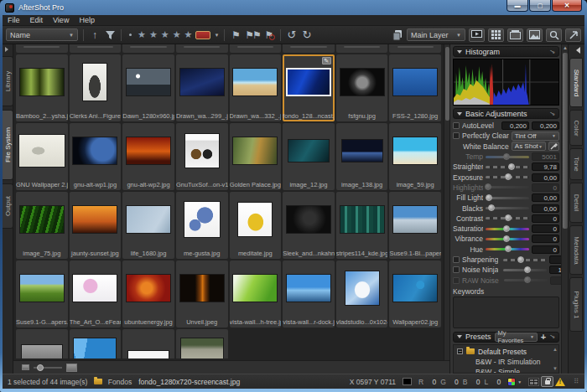 The width and height of the screenshot is (587, 392). I want to click on noise-ninja-slider-knob, so click(527, 270).